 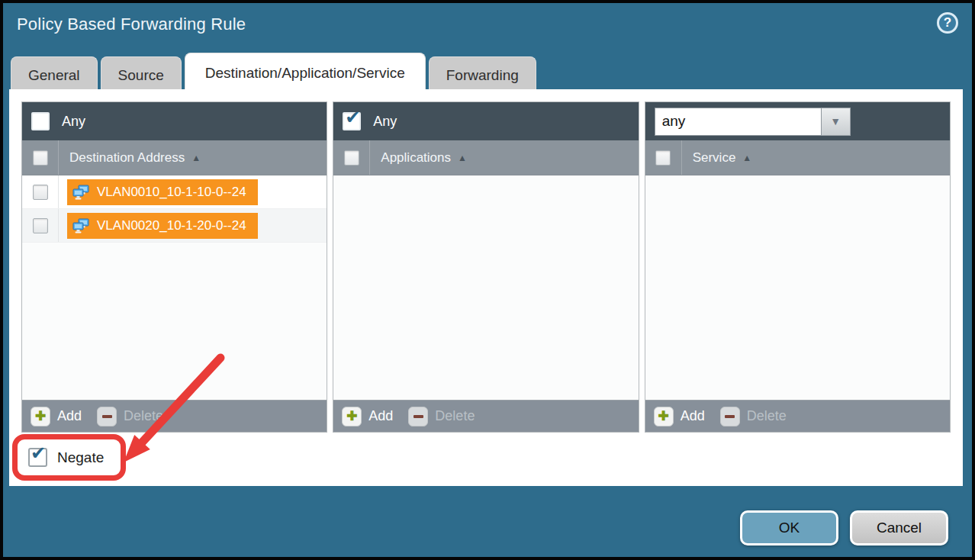 What do you see at coordinates (172, 192) in the screenshot?
I see `address-object-label: VLAN0010_10-1-10-0--24` at bounding box center [172, 192].